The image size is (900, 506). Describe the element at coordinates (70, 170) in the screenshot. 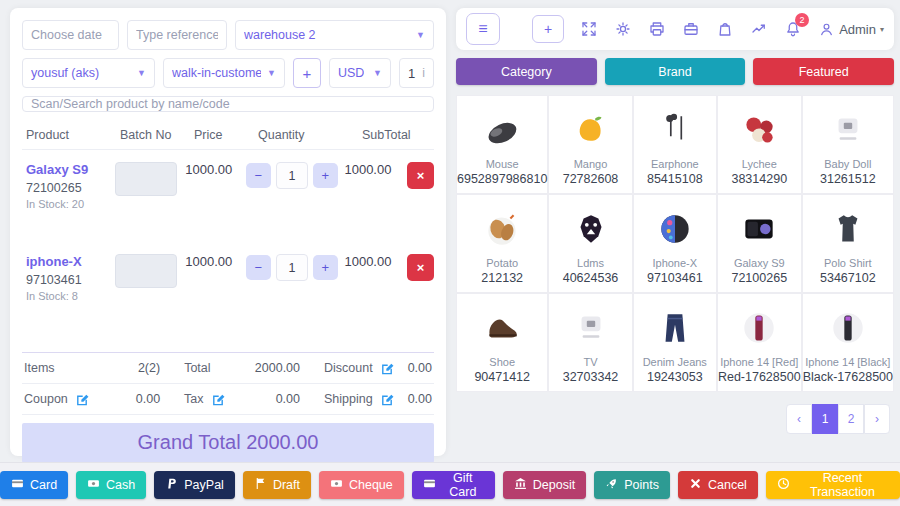

I see `cart-product-link: Galaxy S9` at that location.